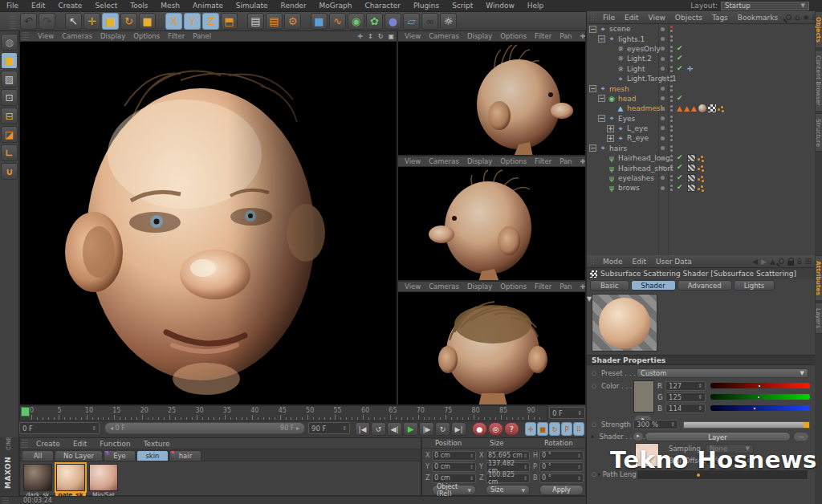 The height and width of the screenshot is (504, 822). Describe the element at coordinates (701, 59) in the screenshot. I see `tree-row-light-2: ☼Light.2✔` at that location.